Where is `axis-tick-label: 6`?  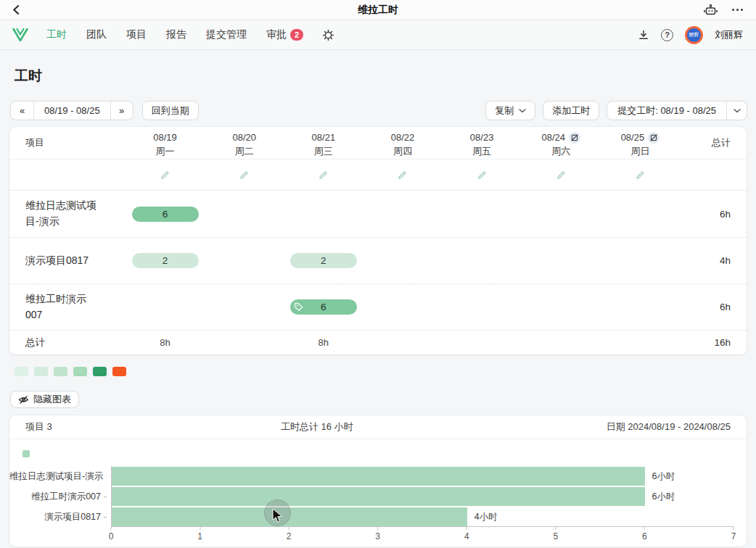
axis-tick-label: 6 is located at coordinates (644, 536).